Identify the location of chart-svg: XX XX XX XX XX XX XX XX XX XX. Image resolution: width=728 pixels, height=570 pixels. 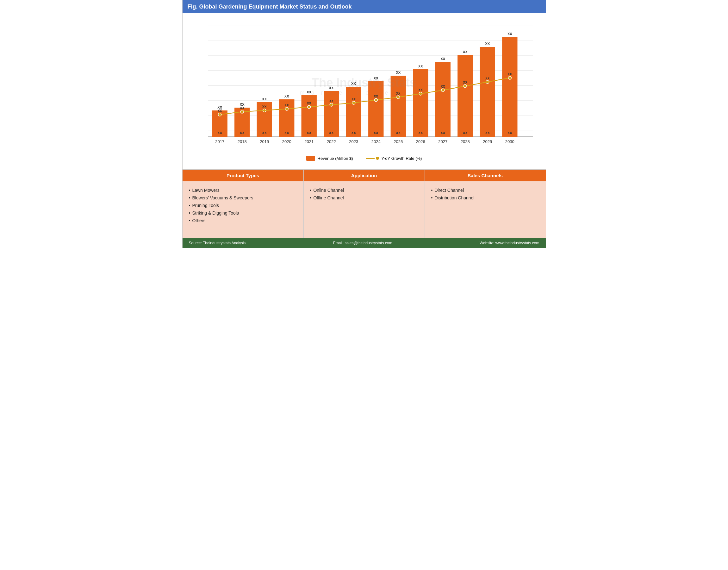
(364, 86).